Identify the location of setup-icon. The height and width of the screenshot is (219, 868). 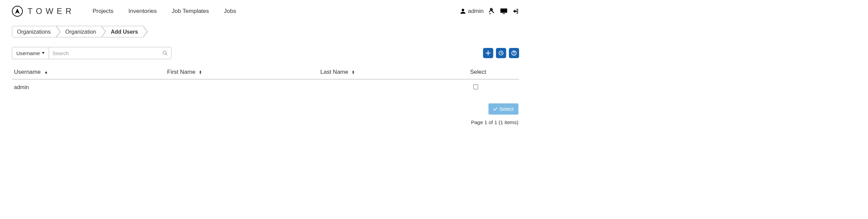
(492, 11).